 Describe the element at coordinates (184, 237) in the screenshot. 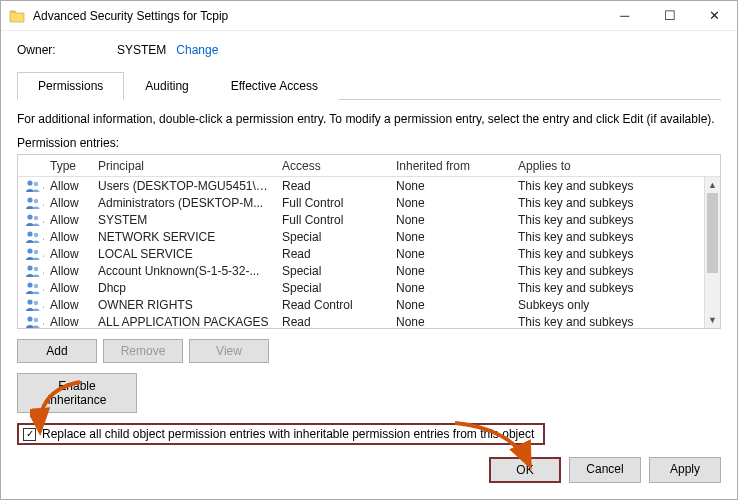

I see `cell-principal: NETWORK SERVICE` at that location.